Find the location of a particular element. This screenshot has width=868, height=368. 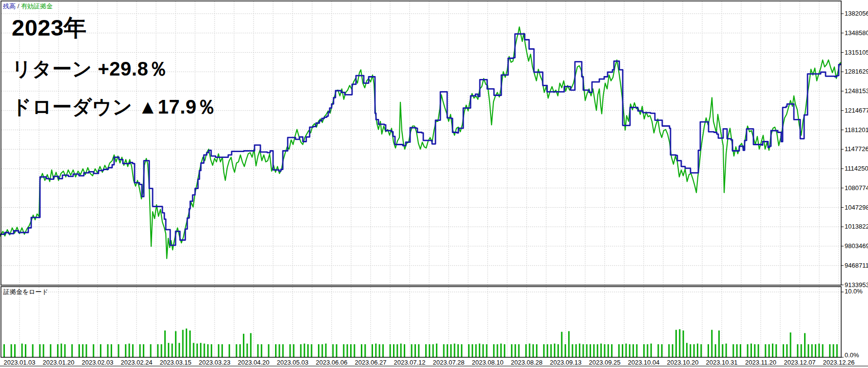

y-axis-label: 1315105 is located at coordinates (856, 53).